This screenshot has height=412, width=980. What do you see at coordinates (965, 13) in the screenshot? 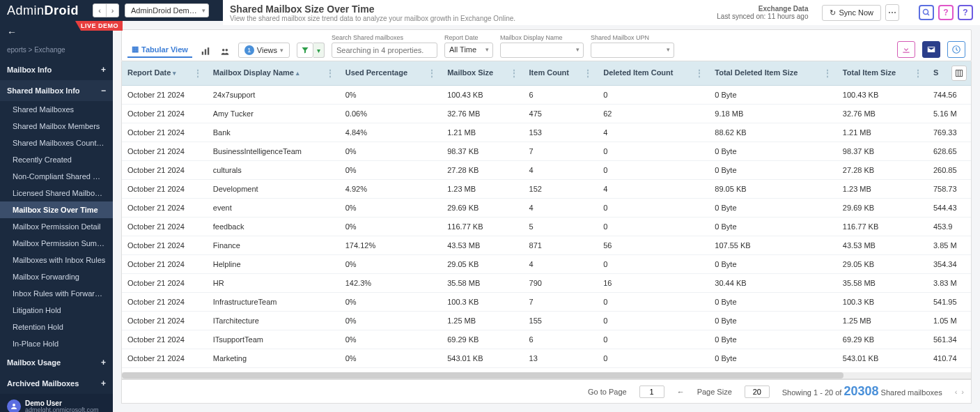
I see `info-icon: ?` at bounding box center [965, 13].